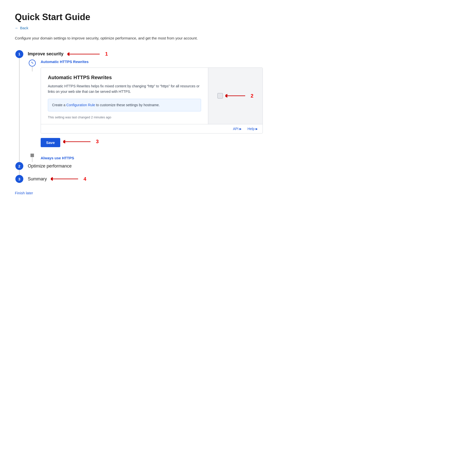 The height and width of the screenshot is (469, 476). What do you see at coordinates (58, 158) in the screenshot?
I see `always-https-link: Always use HTTPS` at bounding box center [58, 158].